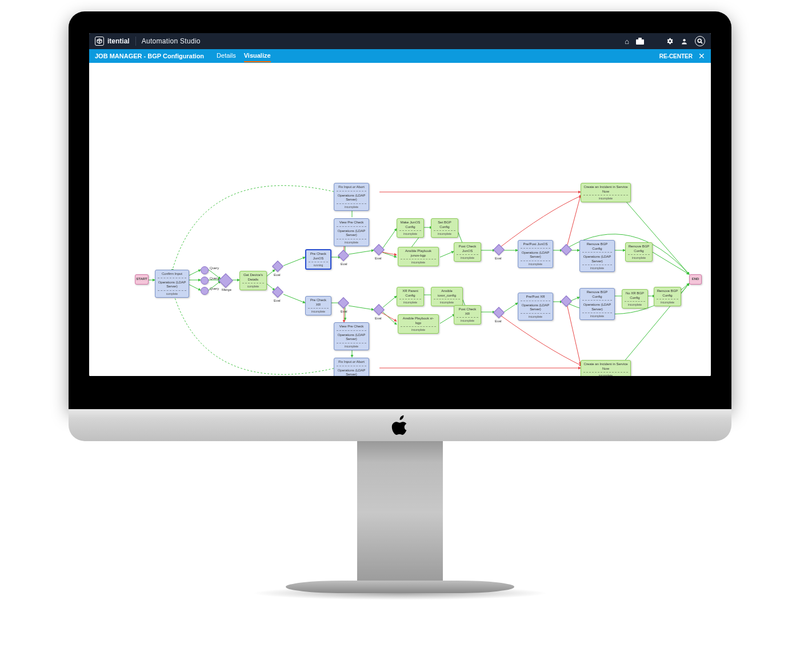 Image resolution: width=800 pixels, height=672 pixels. I want to click on apps-grid-icon, so click(655, 41).